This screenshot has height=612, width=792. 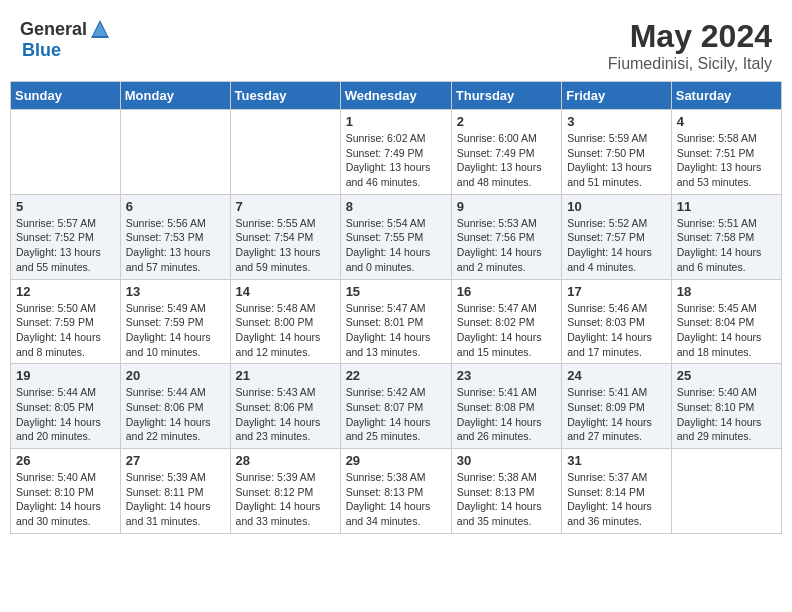 What do you see at coordinates (616, 160) in the screenshot?
I see `day-info: Sunrise: 5:59 AM Sunset: 7:50 PM Dayligh…` at bounding box center [616, 160].